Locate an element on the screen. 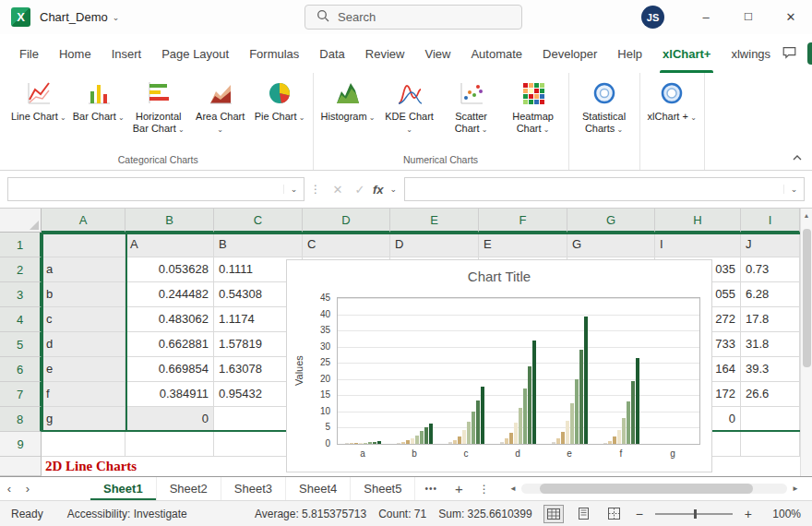 Image resolution: width=812 pixels, height=526 pixels. horizontal-scroll-thumb is located at coordinates (646, 489).